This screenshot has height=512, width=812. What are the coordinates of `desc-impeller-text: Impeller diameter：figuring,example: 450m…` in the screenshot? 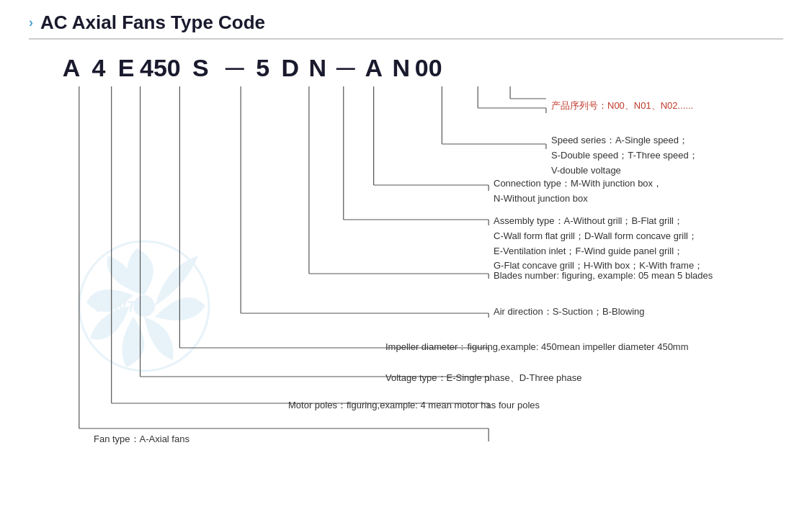 It's located at (537, 347).